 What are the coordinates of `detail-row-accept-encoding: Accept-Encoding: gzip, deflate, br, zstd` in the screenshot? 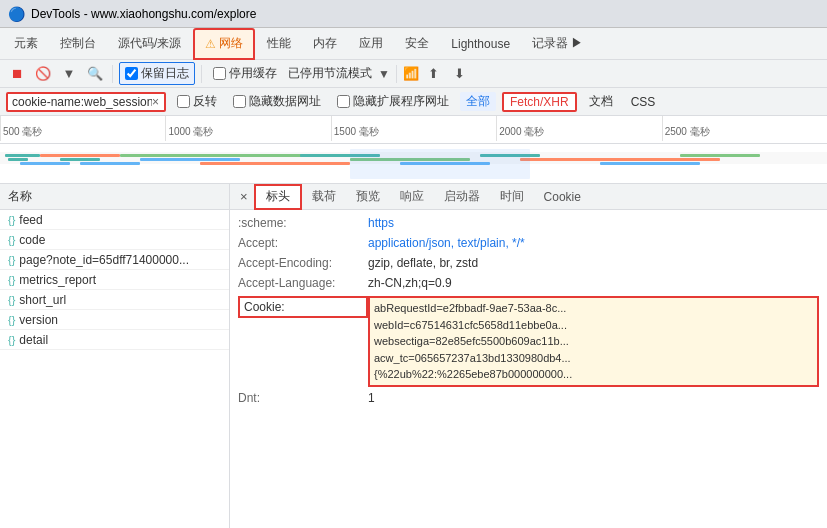 It's located at (528, 264).